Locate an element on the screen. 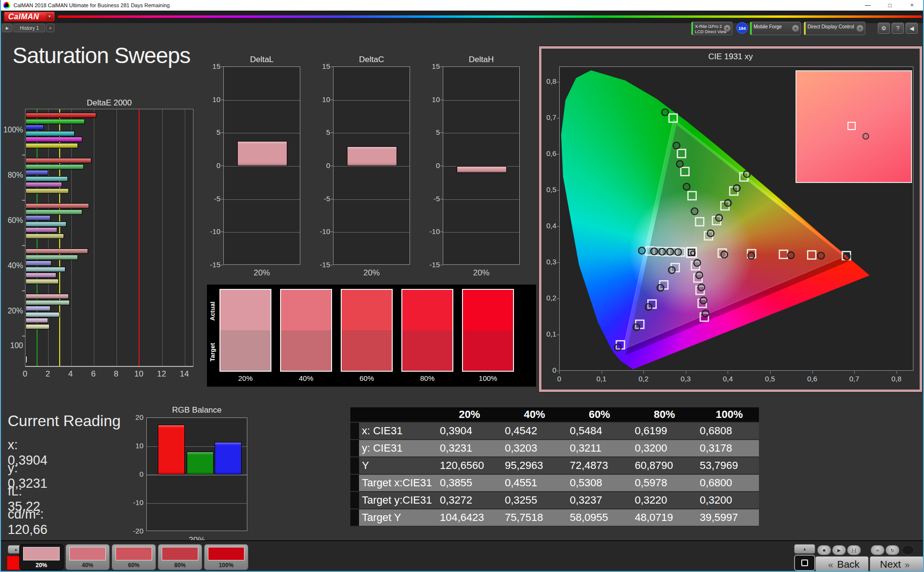 This screenshot has height=572, width=924. meter-dropdown: X-Rite i1Pro 2 LCD Direct View ▼ is located at coordinates (712, 28).